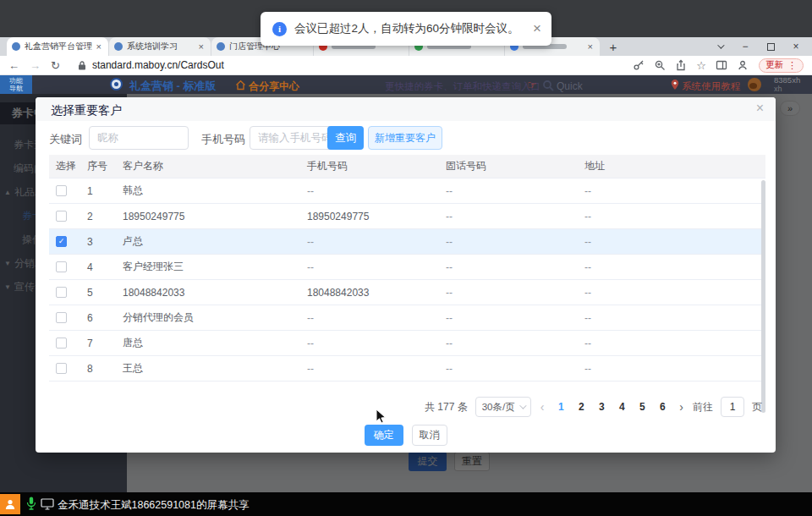  What do you see at coordinates (31, 506) in the screenshot?
I see `microphone-icon` at bounding box center [31, 506].